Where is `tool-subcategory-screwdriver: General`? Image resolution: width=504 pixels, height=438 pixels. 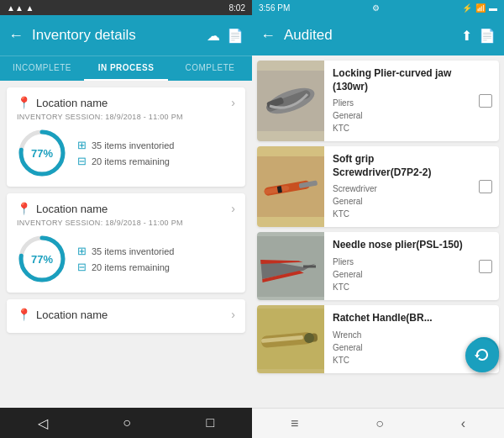 tool-subcategory-screwdriver: General is located at coordinates (398, 202).